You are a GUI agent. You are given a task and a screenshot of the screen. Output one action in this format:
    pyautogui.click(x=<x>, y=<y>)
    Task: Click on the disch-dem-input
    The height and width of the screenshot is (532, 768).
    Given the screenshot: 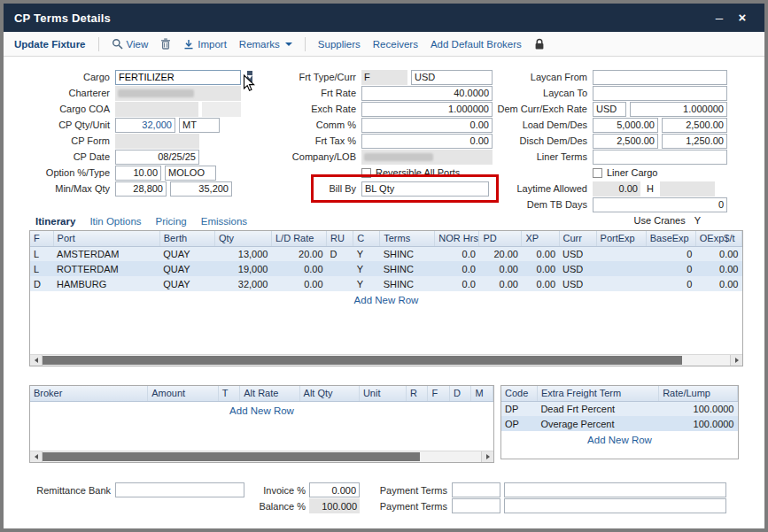 What is the action you would take?
    pyautogui.click(x=625, y=142)
    